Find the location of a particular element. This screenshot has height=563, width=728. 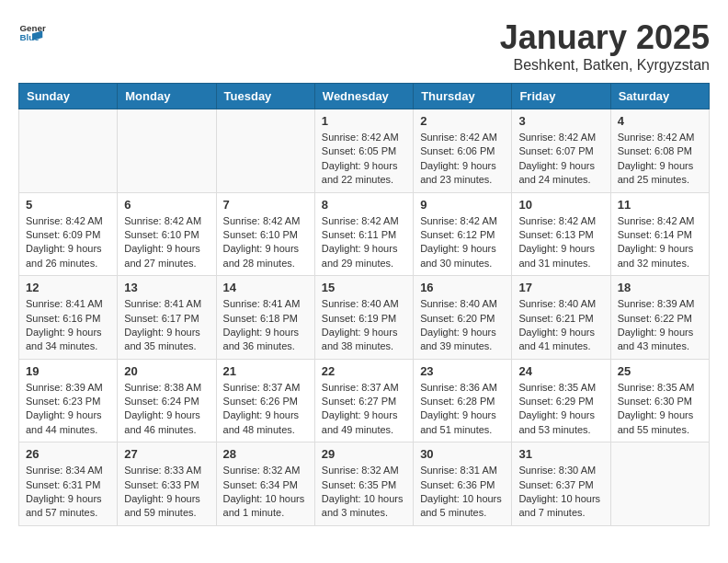

day-number: 22 is located at coordinates (364, 372).